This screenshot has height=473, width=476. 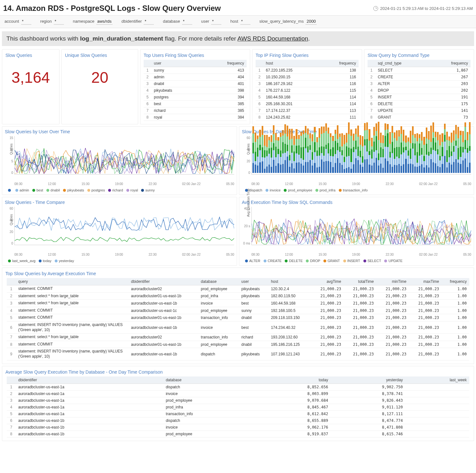 I want to click on table-row: 7UPDATE141, so click(x=419, y=111).